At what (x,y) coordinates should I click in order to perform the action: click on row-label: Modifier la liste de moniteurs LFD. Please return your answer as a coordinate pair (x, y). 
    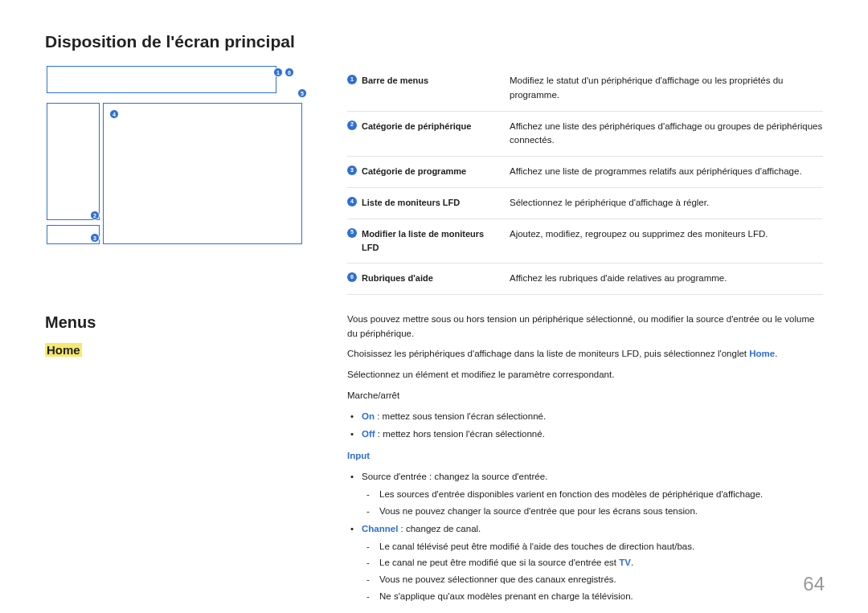
    Looking at the image, I should click on (431, 241).